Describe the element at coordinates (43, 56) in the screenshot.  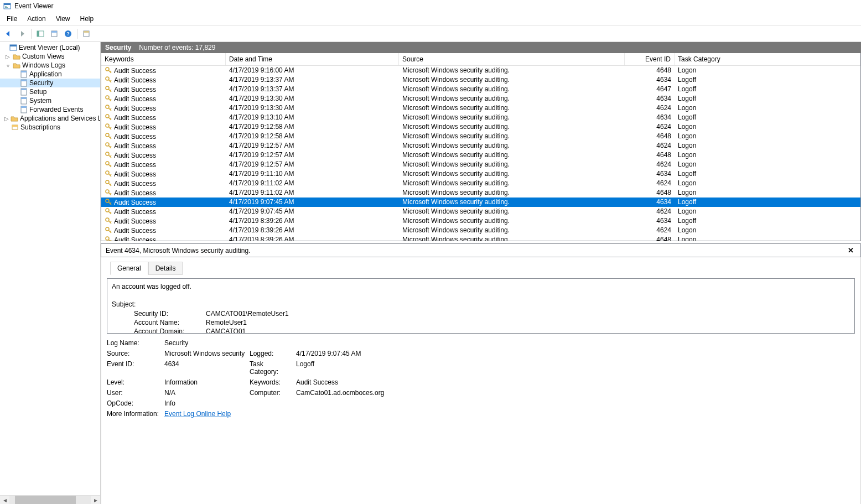
I see `tree-label: Custom Views` at that location.